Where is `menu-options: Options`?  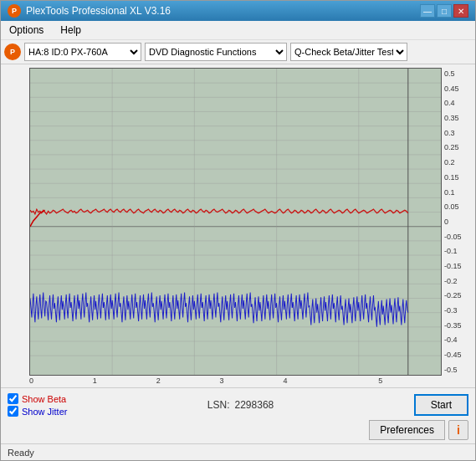 menu-options: Options is located at coordinates (27, 30).